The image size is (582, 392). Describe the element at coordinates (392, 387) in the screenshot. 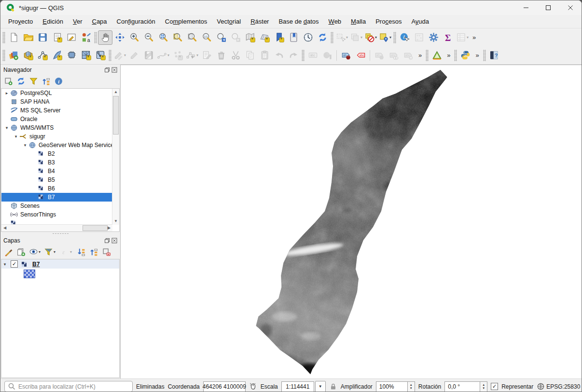

I see `magnifier-value: 100%` at that location.